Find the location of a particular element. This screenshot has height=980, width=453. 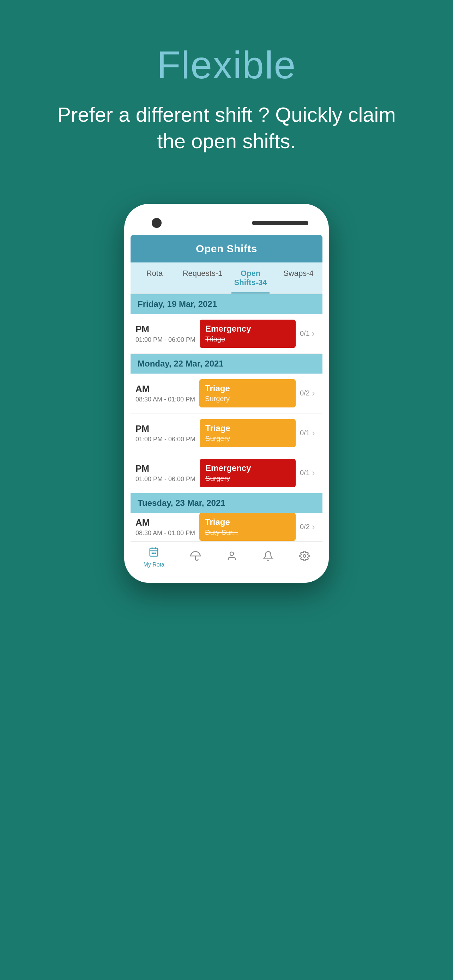

calendar-icon is located at coordinates (154, 553).